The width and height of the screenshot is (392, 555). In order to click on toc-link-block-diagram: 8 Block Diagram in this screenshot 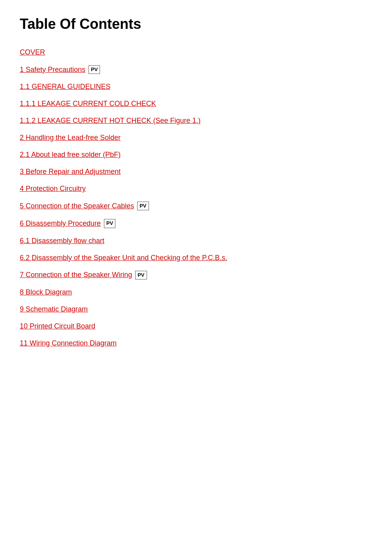, I will do `click(46, 293)`.